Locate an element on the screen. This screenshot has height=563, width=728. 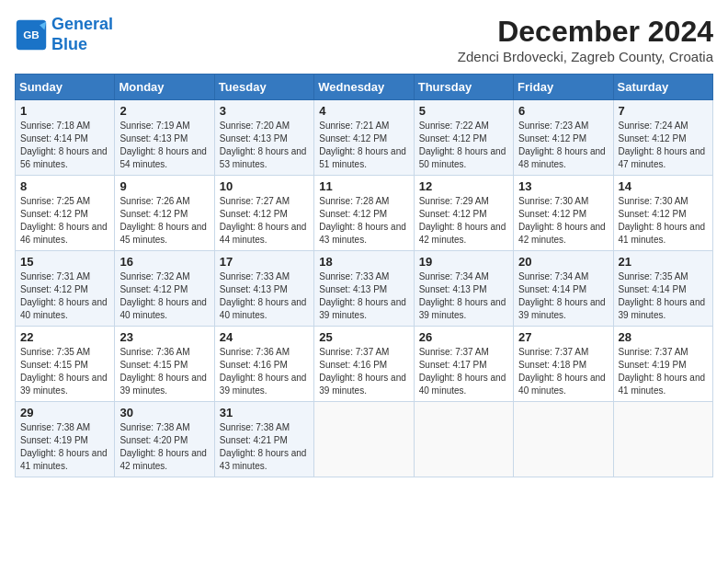
day-number: 29 is located at coordinates (64, 412).